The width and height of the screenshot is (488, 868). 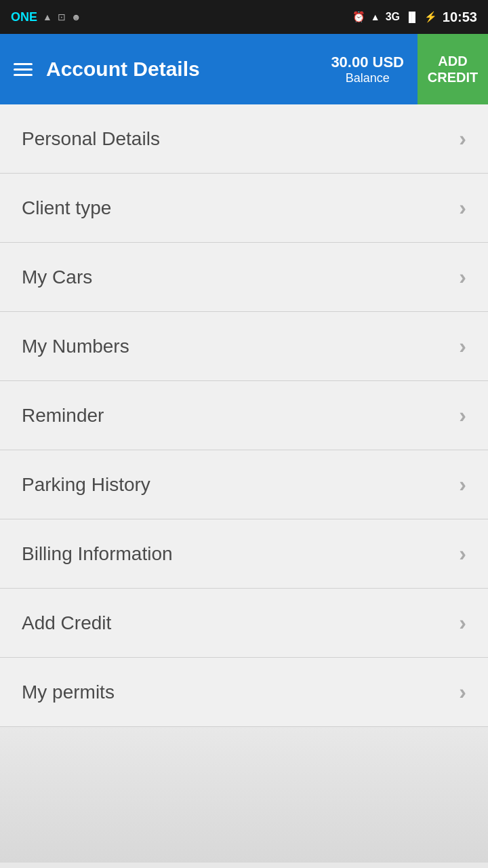 What do you see at coordinates (412, 17) in the screenshot?
I see `signal-bars-icon: ▐▌` at bounding box center [412, 17].